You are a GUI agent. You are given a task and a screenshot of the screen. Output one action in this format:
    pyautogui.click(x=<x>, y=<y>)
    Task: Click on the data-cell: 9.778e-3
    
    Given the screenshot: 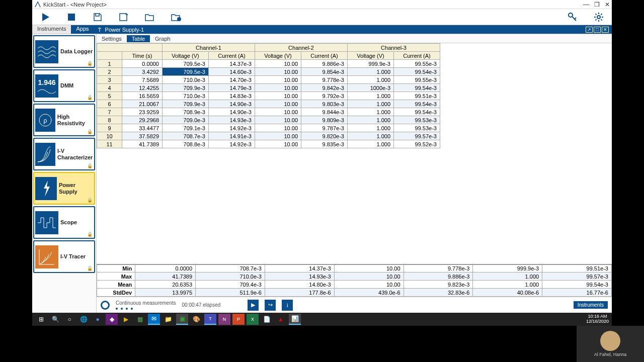 What is the action you would take?
    pyautogui.click(x=325, y=80)
    